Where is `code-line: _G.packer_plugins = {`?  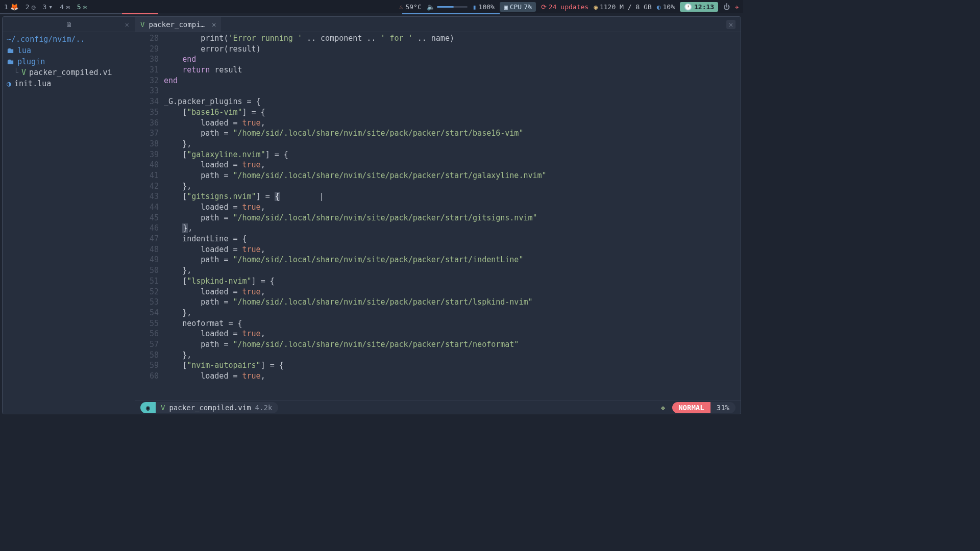
code-line: _G.packer_plugins = { is located at coordinates (452, 102).